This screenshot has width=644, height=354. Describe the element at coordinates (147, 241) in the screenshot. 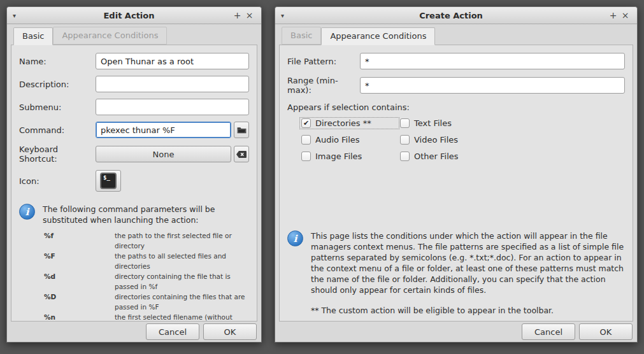

I see `parameter-row: %f the path to the first selected file o…` at that location.